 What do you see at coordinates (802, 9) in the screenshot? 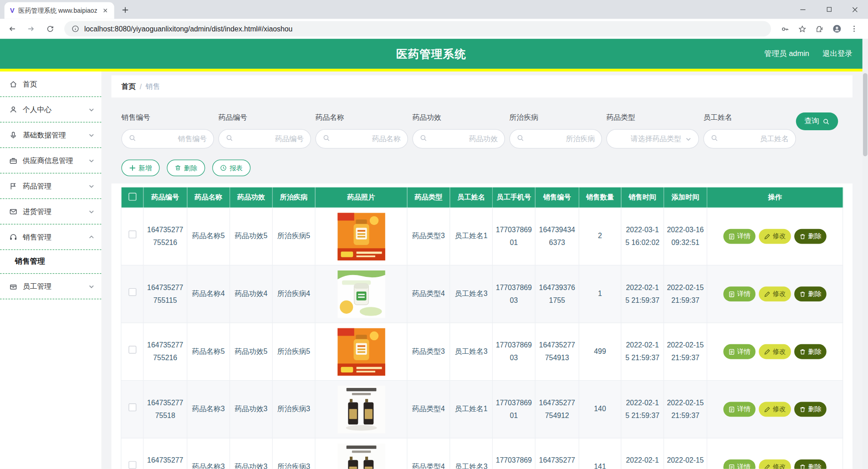
I see `window-minimize-button` at bounding box center [802, 9].